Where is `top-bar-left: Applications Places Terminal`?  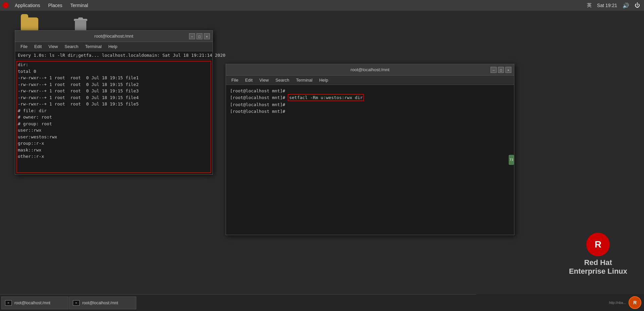
top-bar-left: Applications Places Terminal is located at coordinates (47, 5).